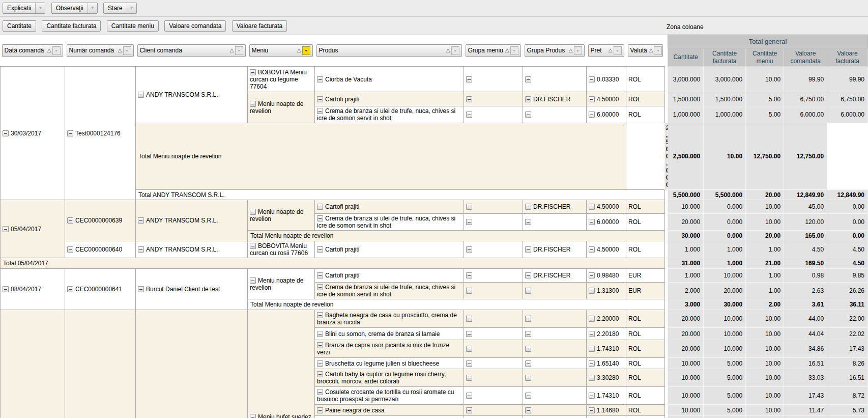 The height and width of the screenshot is (418, 868). Describe the element at coordinates (555, 51) in the screenshot. I see `column-header-grupa-produs: Grupa Produs△▼` at that location.